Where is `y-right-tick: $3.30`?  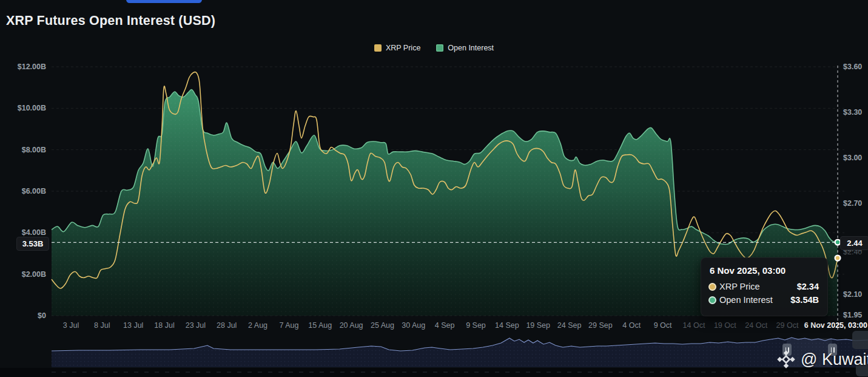
y-right-tick: $3.30 is located at coordinates (853, 112).